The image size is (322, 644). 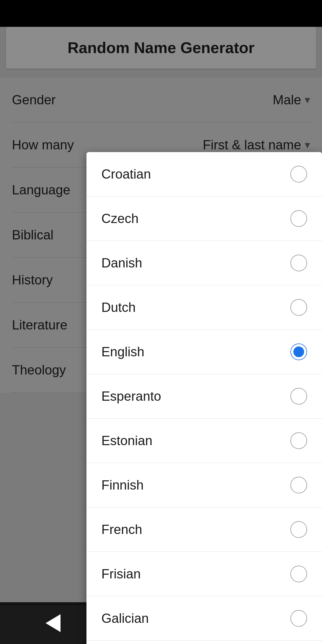 What do you see at coordinates (126, 174) in the screenshot?
I see `option-label-croatian: Croatian` at bounding box center [126, 174].